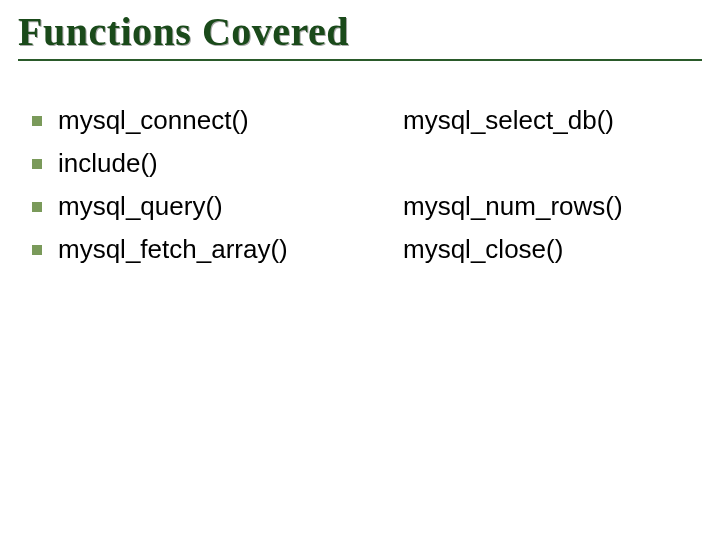 This screenshot has height=540, width=720. Describe the element at coordinates (360, 32) in the screenshot. I see `slide-title: Functions Covered` at that location.